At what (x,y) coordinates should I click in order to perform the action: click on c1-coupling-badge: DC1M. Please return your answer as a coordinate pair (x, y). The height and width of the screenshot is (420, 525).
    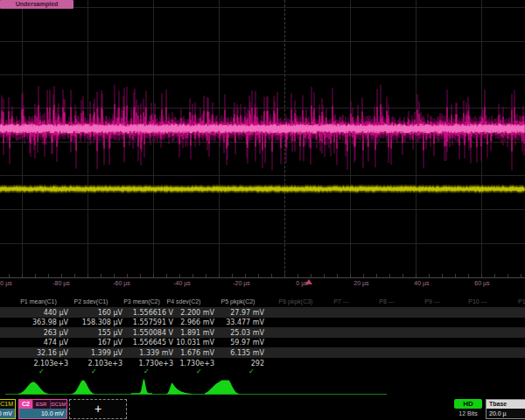
    Looking at the image, I should click on (7, 404).